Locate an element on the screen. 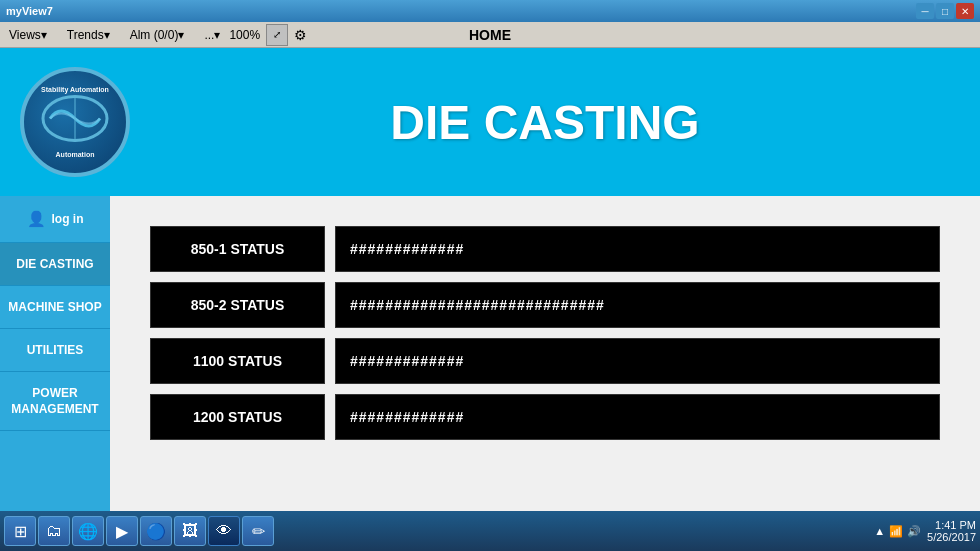 The width and height of the screenshot is (980, 551). sidebar-power-label-2: MANAGEMENT is located at coordinates (54, 409).